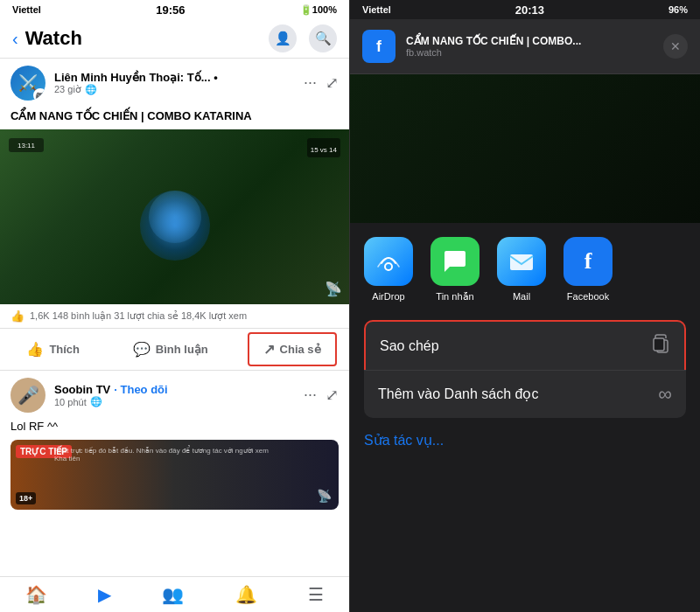  What do you see at coordinates (192, 455) in the screenshot?
I see `live-text: Phát trực tiếp đó bắt đầu. Nhắn vào đây …` at bounding box center [192, 455].